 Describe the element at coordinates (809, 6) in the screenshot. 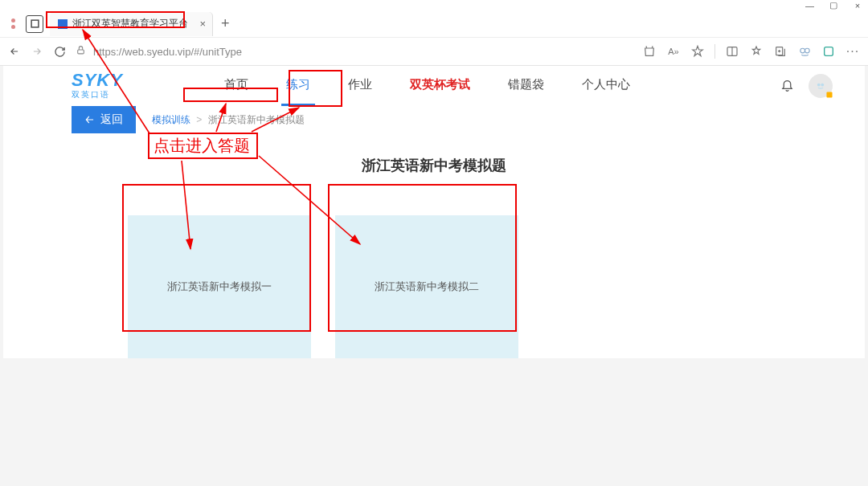

I see `window-minimize: —` at that location.